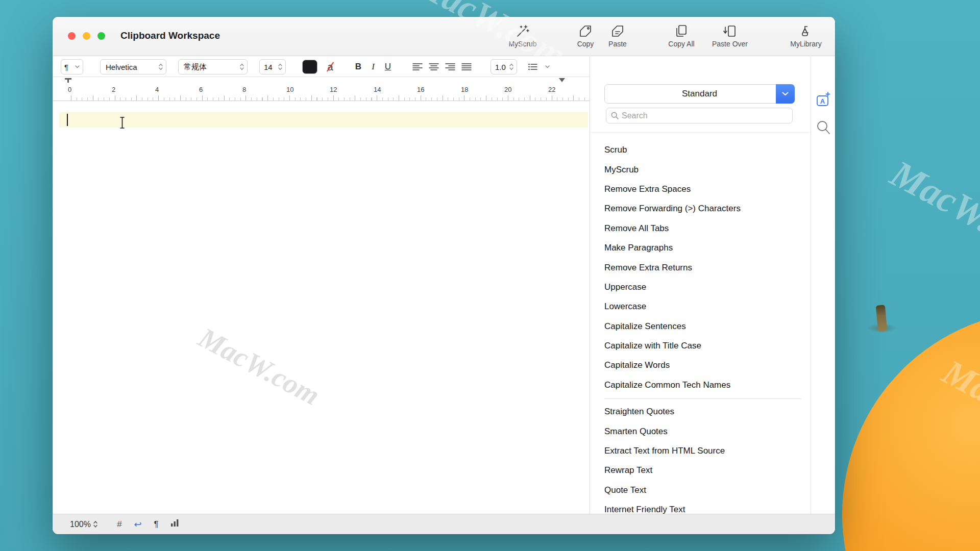 The width and height of the screenshot is (980, 551). Describe the element at coordinates (67, 120) in the screenshot. I see `text-caret` at that location.